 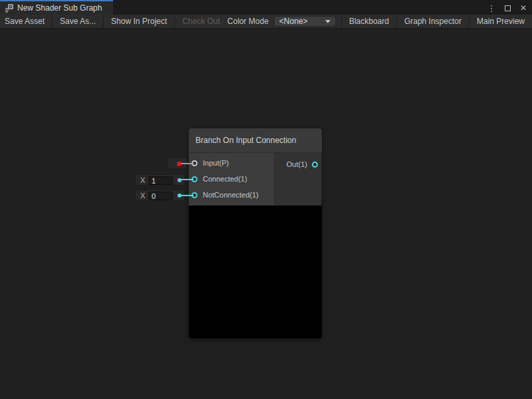 What do you see at coordinates (231, 179) in the screenshot?
I see `port-row-connected: Connected(1)` at bounding box center [231, 179].